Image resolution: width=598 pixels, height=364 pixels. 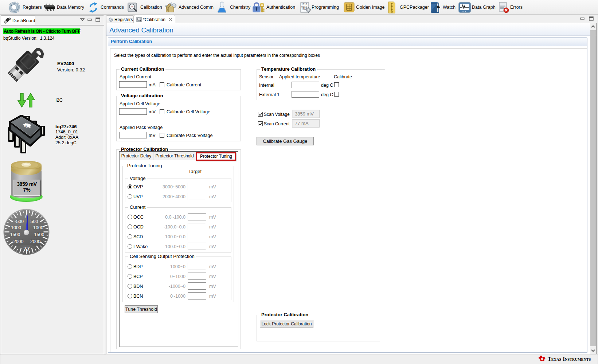 I want to click on svg-text: 1500, so click(x=39, y=235).